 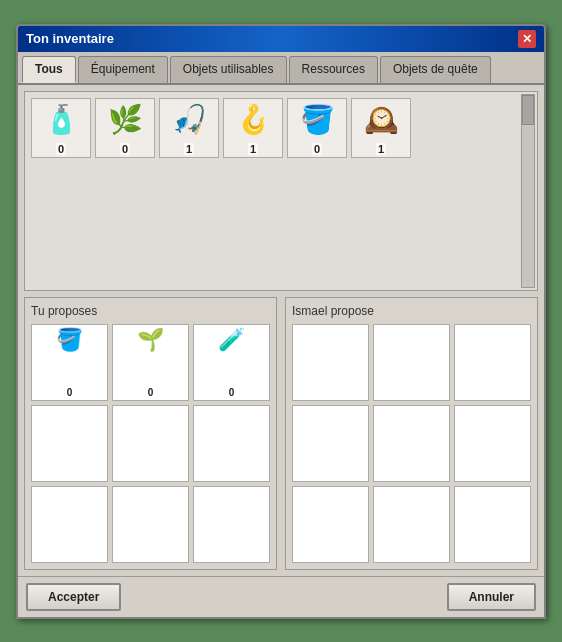 What do you see at coordinates (49, 70) in the screenshot?
I see `tab-tous: Tous` at bounding box center [49, 70].